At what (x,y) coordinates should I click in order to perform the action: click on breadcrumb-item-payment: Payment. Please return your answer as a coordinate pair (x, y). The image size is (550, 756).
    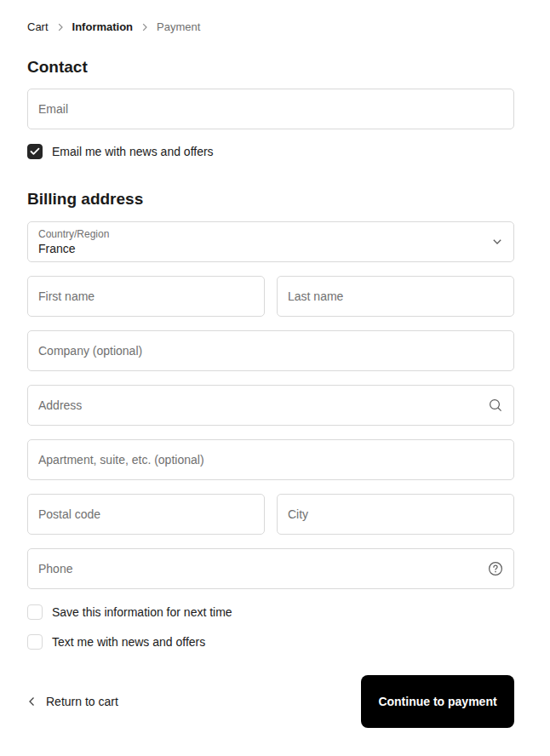
    Looking at the image, I should click on (179, 27).